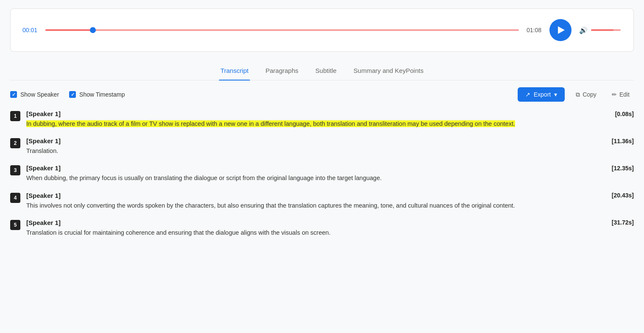 This screenshot has width=644, height=333. What do you see at coordinates (322, 119) in the screenshot?
I see `transcript-entry-1: 1[Speaker 1][0.08s]In dubbing, where the…` at bounding box center [322, 119].